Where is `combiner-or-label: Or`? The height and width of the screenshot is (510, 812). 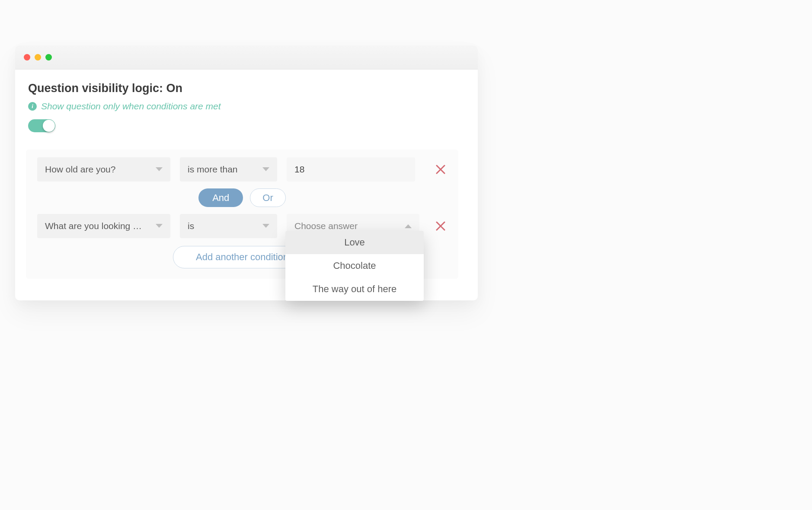
combiner-or-label: Or is located at coordinates (268, 198).